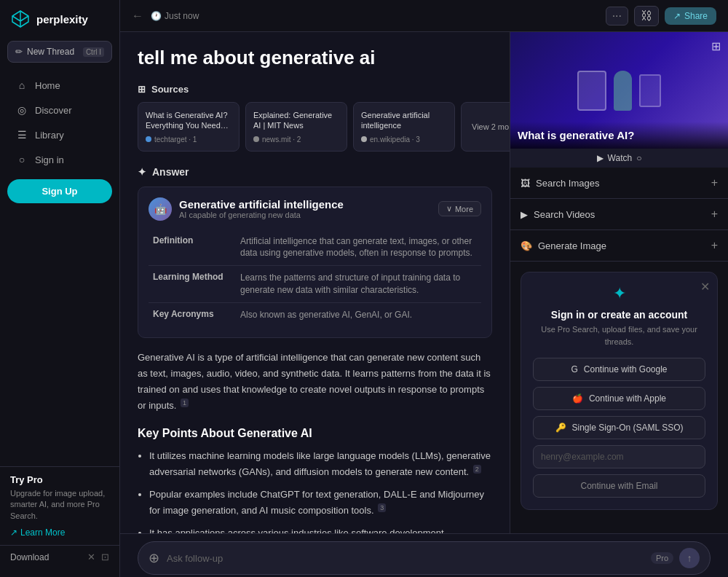 Image resolution: width=728 pixels, height=577 pixels. What do you see at coordinates (60, 533) in the screenshot?
I see `learn-more-link: ↗ Learn More` at bounding box center [60, 533].